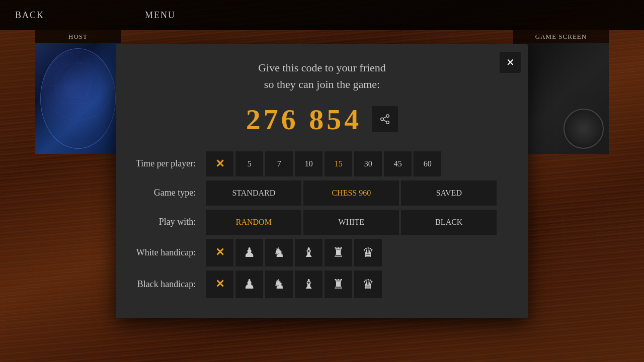 This screenshot has height=362, width=644. I want to click on black-handicap-rook: ♜, so click(338, 285).